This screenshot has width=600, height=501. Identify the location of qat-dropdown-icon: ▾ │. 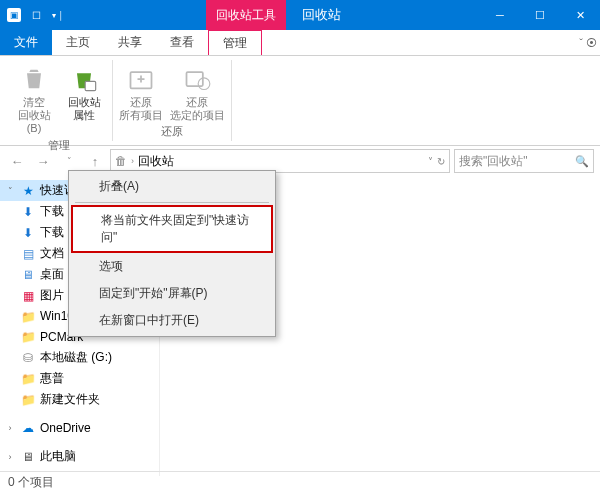
(58, 15).